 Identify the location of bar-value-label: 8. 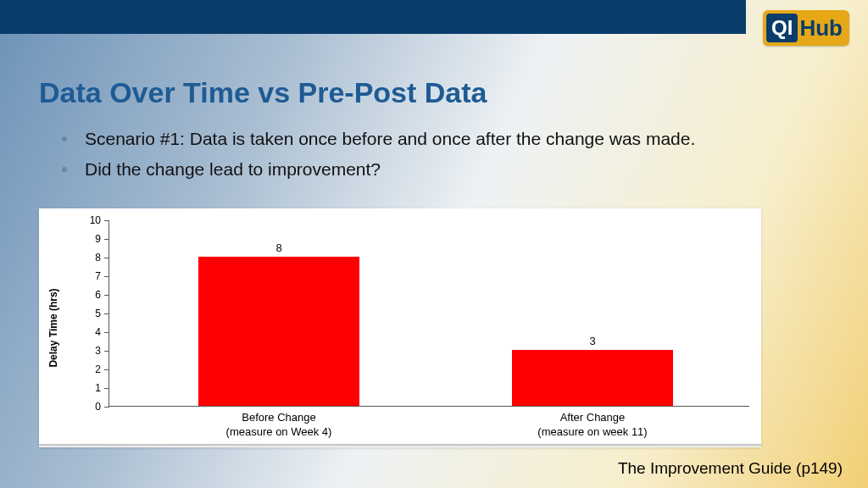
(279, 247).